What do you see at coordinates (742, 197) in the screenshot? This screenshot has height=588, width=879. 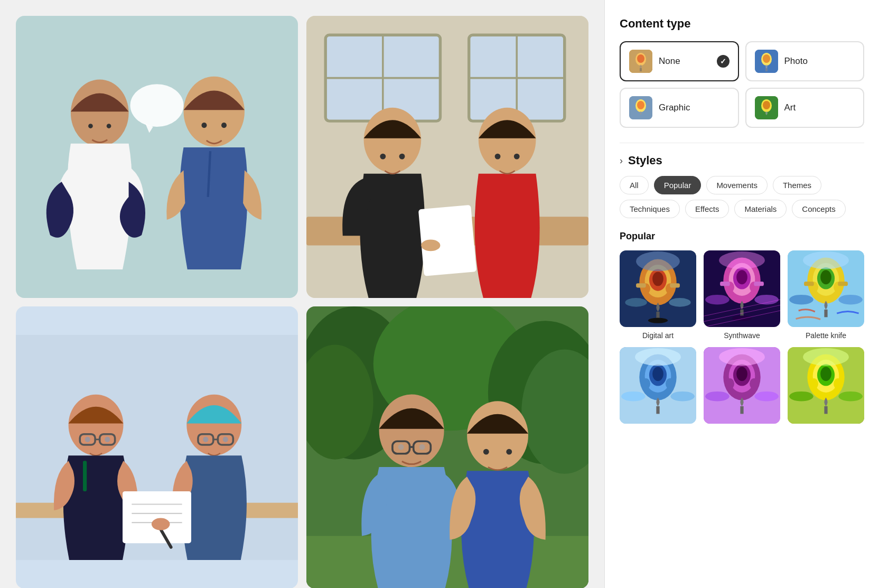 I see `filter-tags-container: All Popular Movements Themes Techniques …` at bounding box center [742, 197].